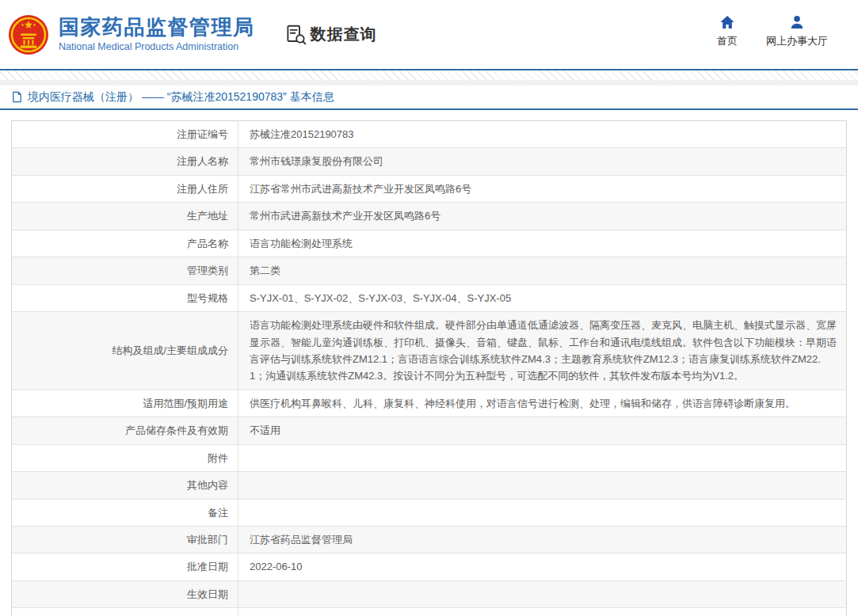  I want to click on row-label: 生效日期, so click(125, 594).